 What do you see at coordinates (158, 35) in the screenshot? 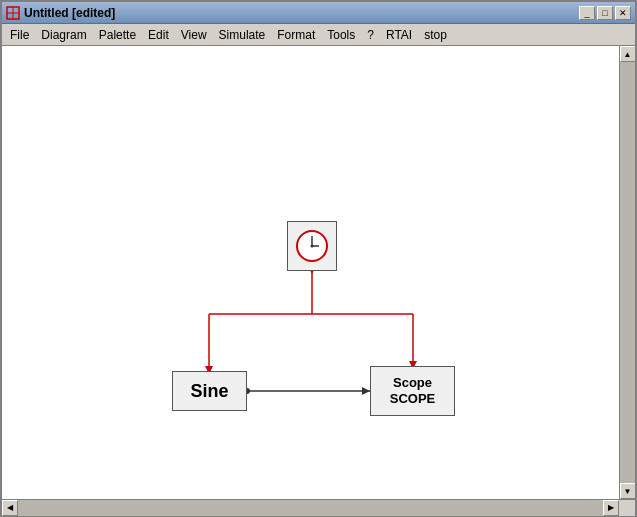
I see `menu-edit: Edit` at bounding box center [158, 35].